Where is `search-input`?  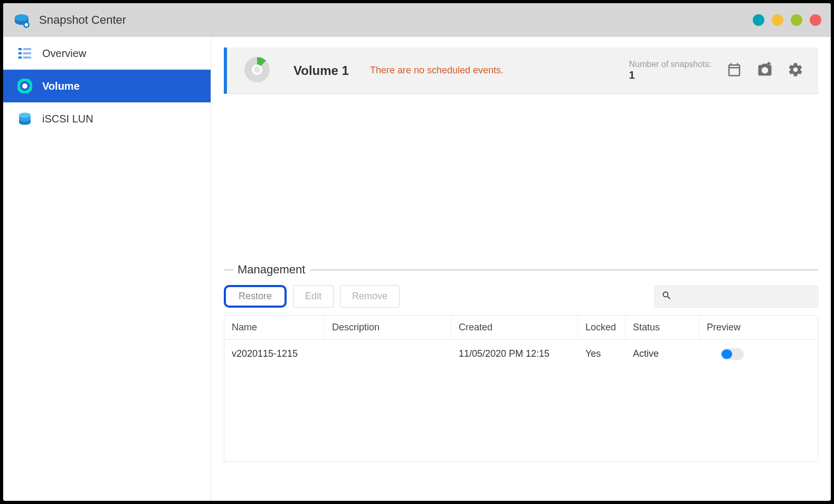
search-input is located at coordinates (744, 297).